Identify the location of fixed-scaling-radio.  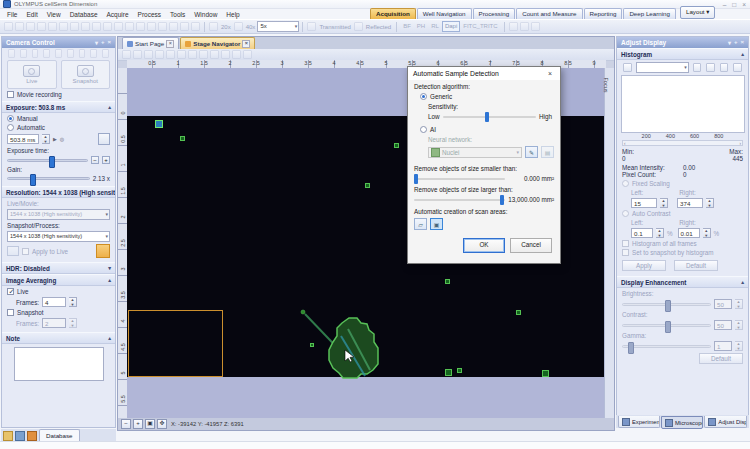
(626, 184).